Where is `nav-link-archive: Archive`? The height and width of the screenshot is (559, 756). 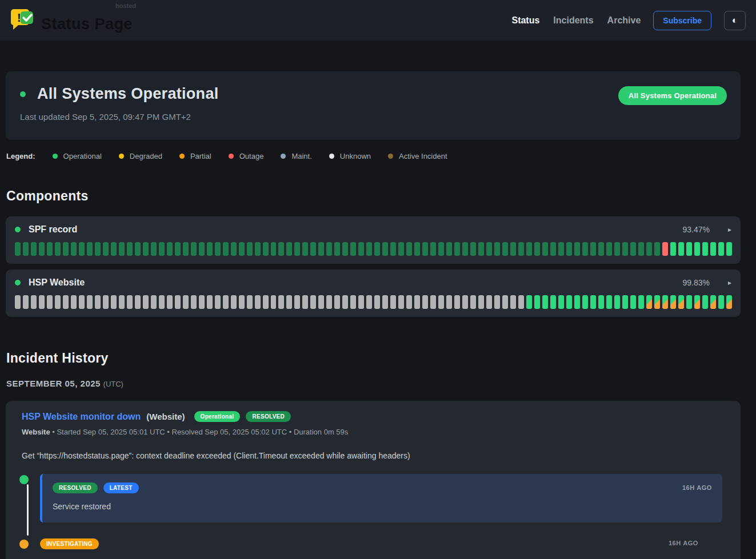
nav-link-archive: Archive is located at coordinates (624, 21).